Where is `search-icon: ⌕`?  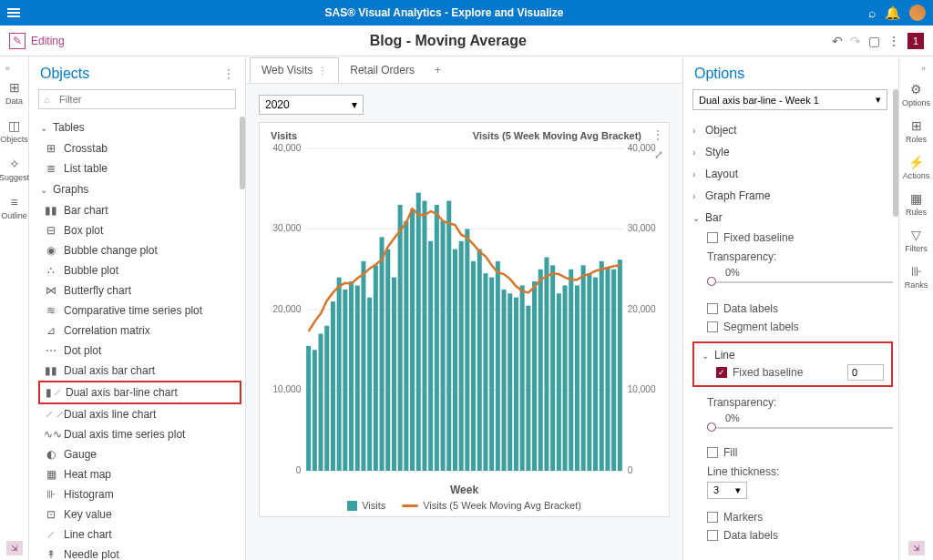 search-icon: ⌕ is located at coordinates (872, 13).